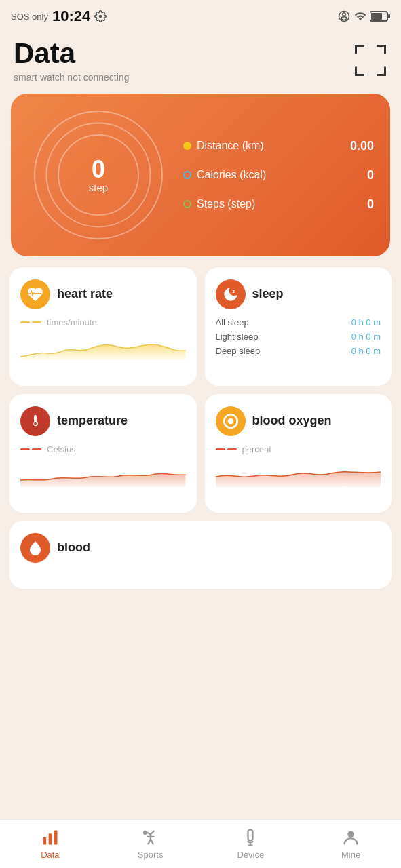 This screenshot has height=868, width=401. Describe the element at coordinates (92, 421) in the screenshot. I see `temperature-title: temperature` at that location.